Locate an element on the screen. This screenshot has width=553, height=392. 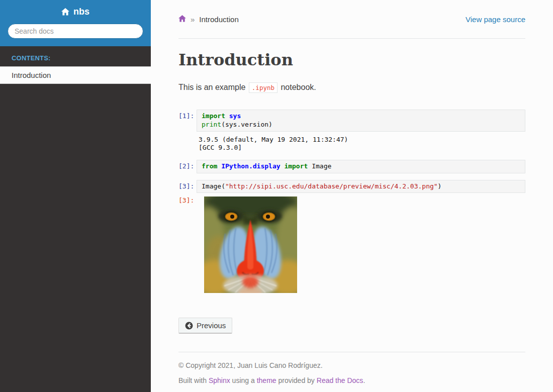
notebook-cell: [2]:from IPython.display import Image is located at coordinates (352, 167).